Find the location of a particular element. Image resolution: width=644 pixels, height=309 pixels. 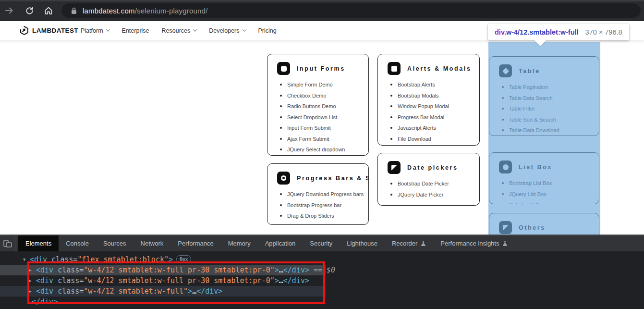

circle-icon-glyph is located at coordinates (506, 167).